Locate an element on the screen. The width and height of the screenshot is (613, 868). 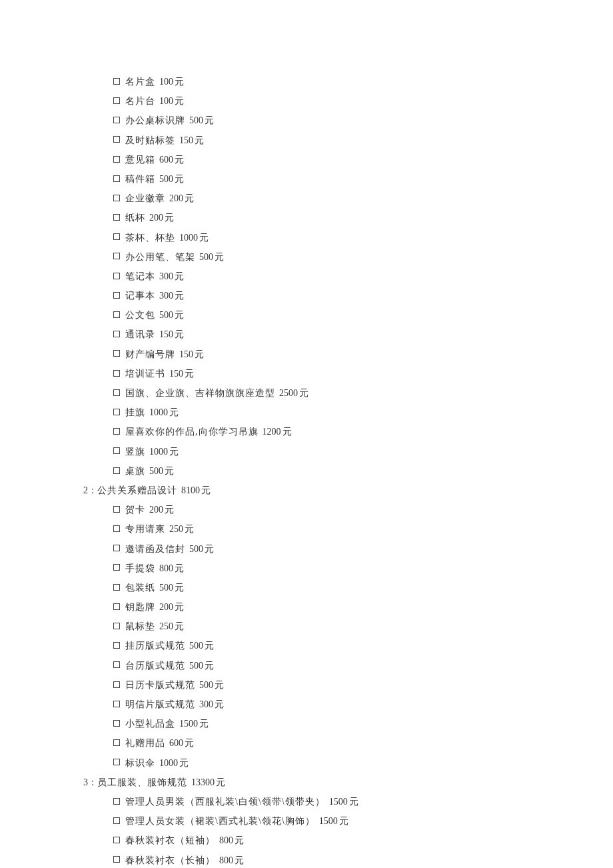
item-label: 培训证书 is located at coordinates (145, 373).